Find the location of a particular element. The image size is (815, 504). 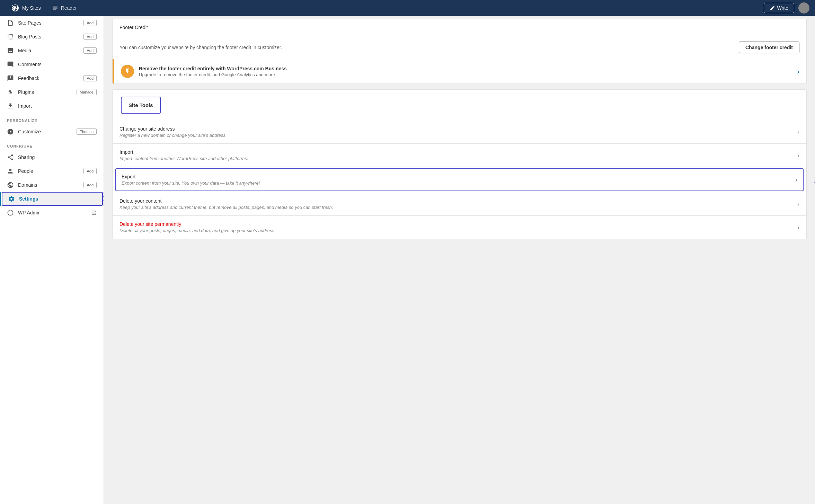

site-tools-heading: Site Tools is located at coordinates (141, 105).